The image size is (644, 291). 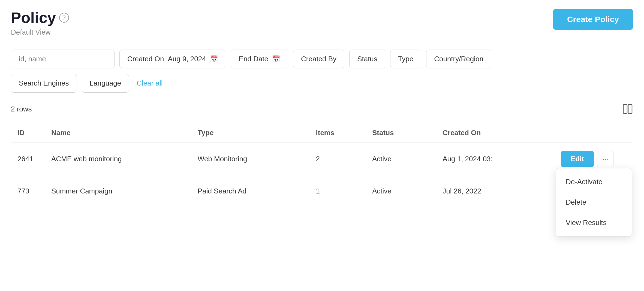 What do you see at coordinates (40, 17) in the screenshot?
I see `title-row: Policy ?` at bounding box center [40, 17].